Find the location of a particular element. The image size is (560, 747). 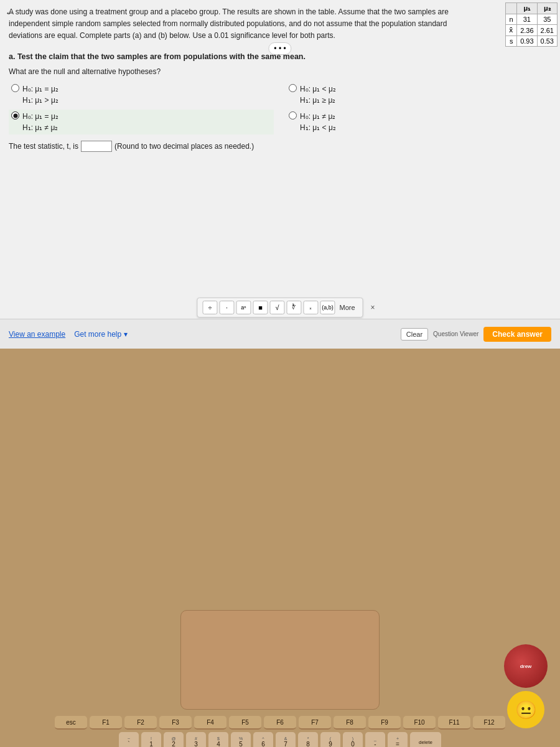

key-f12: F12 is located at coordinates (489, 723).